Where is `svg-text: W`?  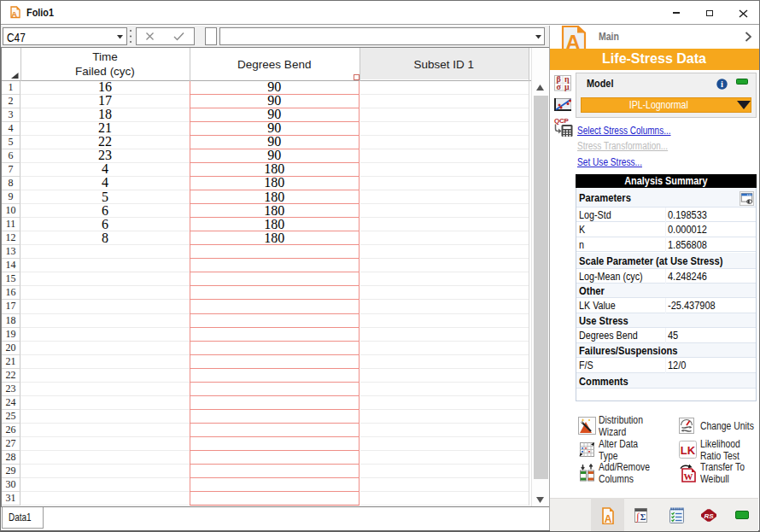
svg-text: W is located at coordinates (688, 476).